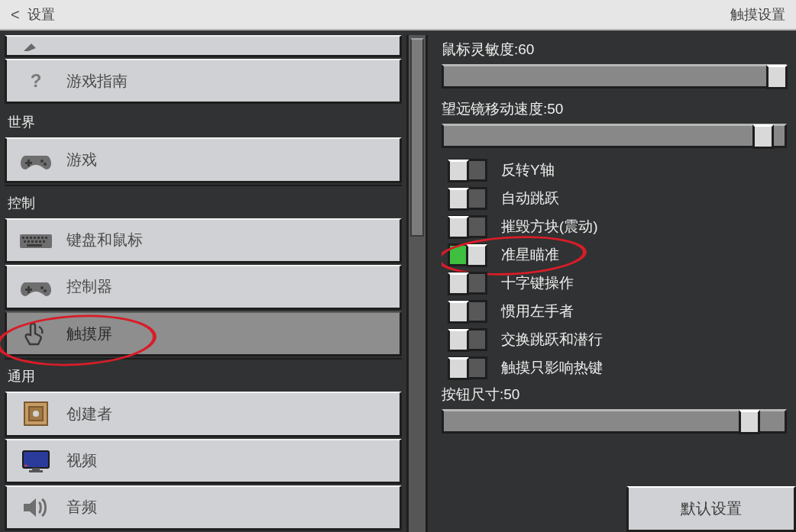 This screenshot has width=796, height=532. What do you see at coordinates (82, 507) in the screenshot?
I see `sidebar-item-label: 音频` at bounding box center [82, 507].